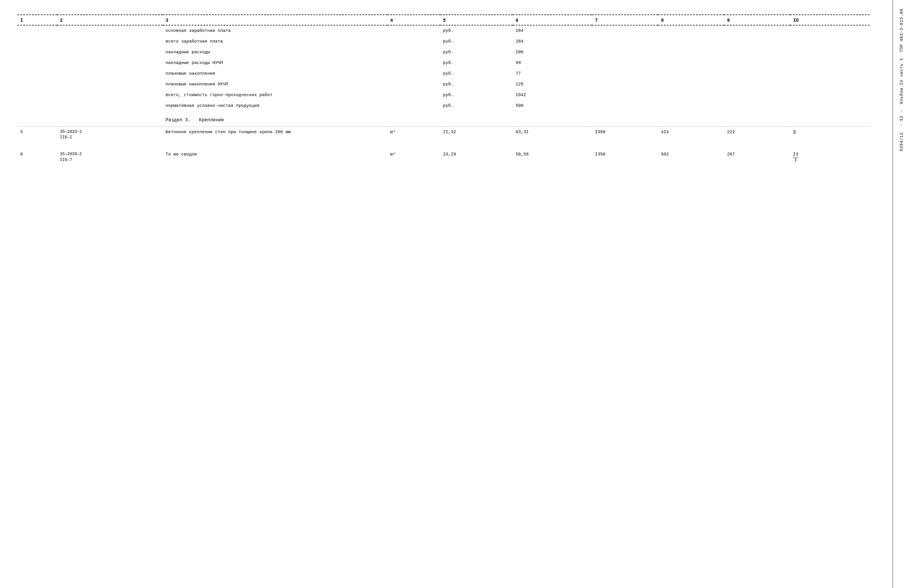 The image size is (910, 588). What do you see at coordinates (552, 52) in the screenshot?
I see `row3-val: 206` at bounding box center [552, 52].